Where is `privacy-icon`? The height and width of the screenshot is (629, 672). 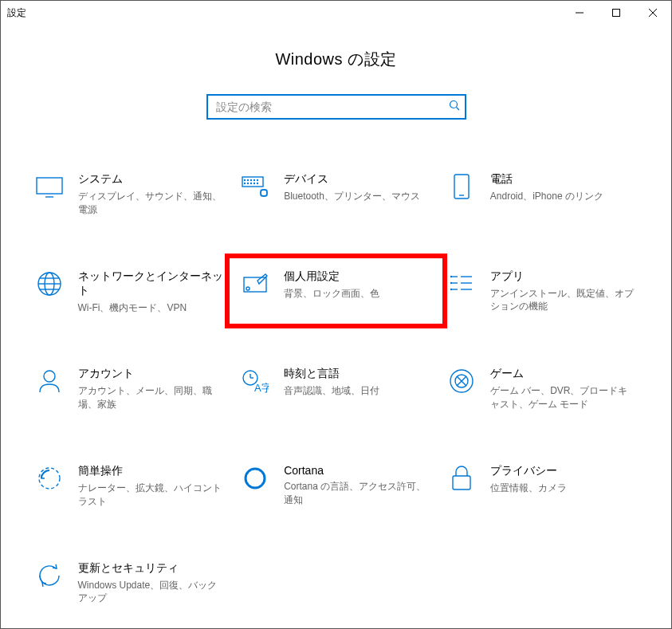 privacy-icon is located at coordinates (462, 478).